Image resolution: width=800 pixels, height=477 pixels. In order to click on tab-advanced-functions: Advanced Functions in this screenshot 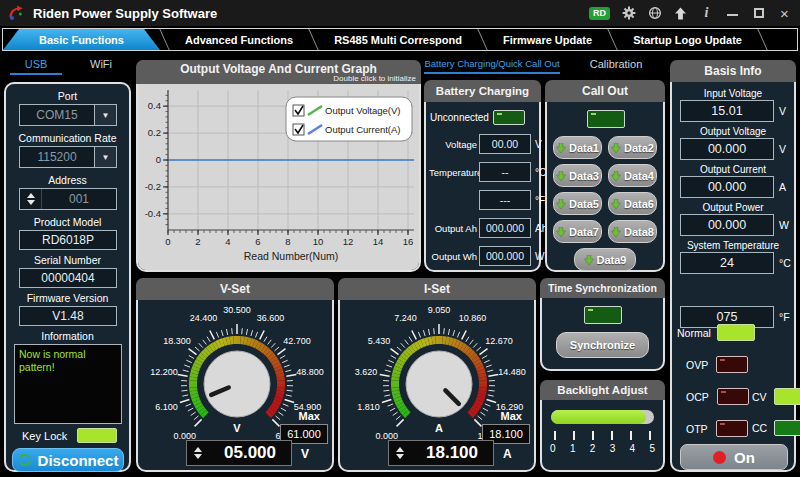, I will do `click(239, 40)`.